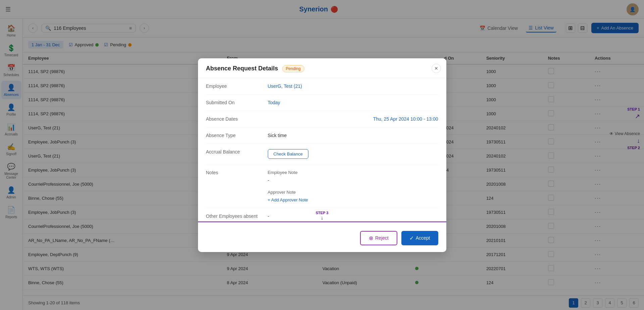 This screenshot has height=310, width=644. What do you see at coordinates (322, 68) in the screenshot?
I see `modal-header: Absence Request Details Pending ✕` at bounding box center [322, 68].